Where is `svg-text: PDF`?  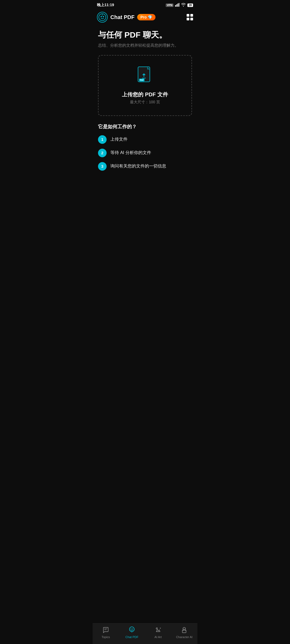 svg-text: PDF is located at coordinates (142, 80).